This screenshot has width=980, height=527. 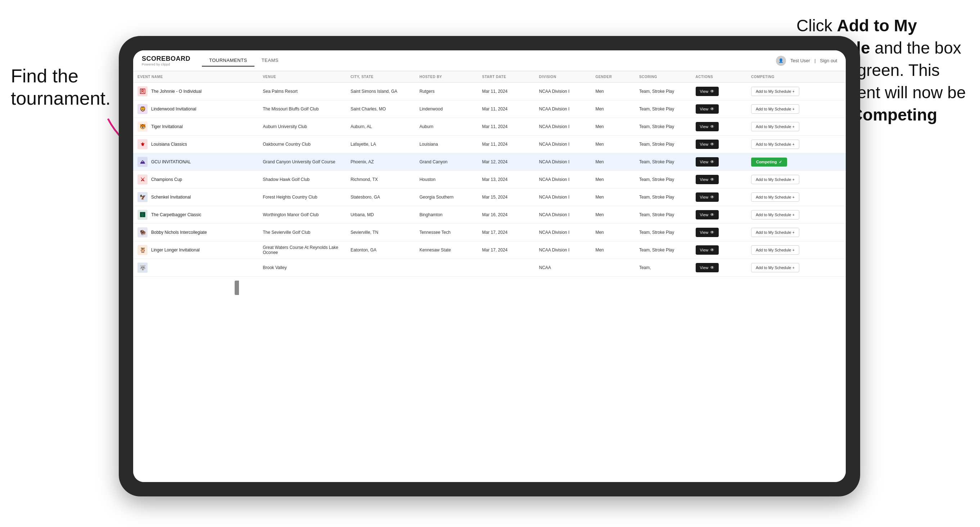 I want to click on sign-out-link: Sign out, so click(x=829, y=61).